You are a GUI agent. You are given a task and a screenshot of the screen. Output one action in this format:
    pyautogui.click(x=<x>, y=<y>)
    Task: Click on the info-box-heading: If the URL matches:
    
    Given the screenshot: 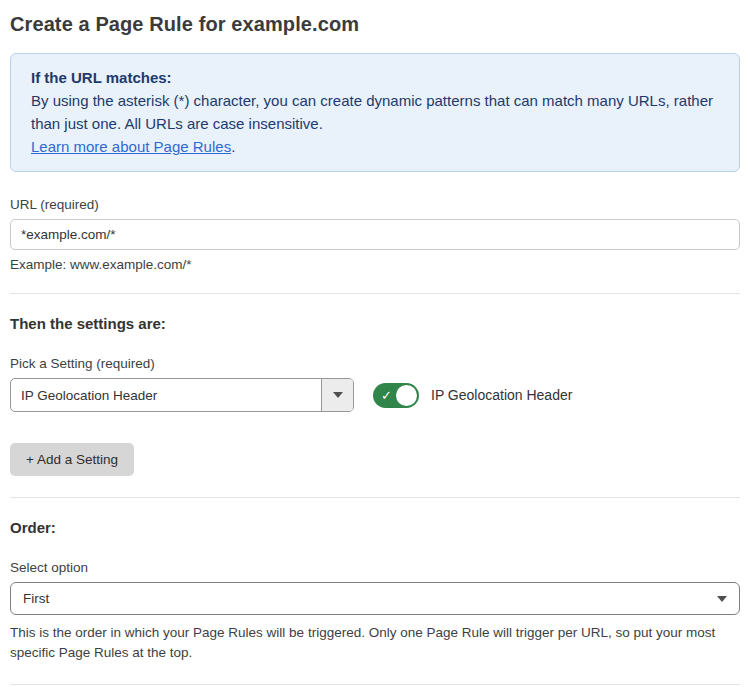 What is the action you would take?
    pyautogui.click(x=375, y=78)
    